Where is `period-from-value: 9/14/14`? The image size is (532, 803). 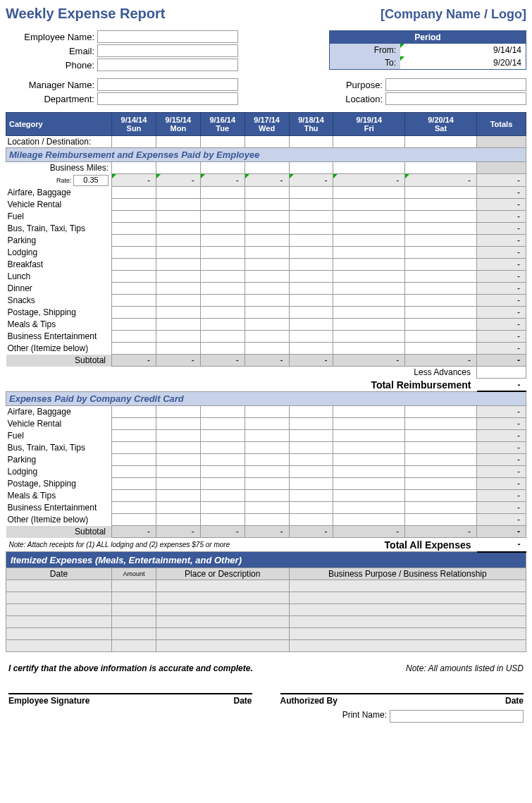 period-from-value: 9/14/14 is located at coordinates (463, 50).